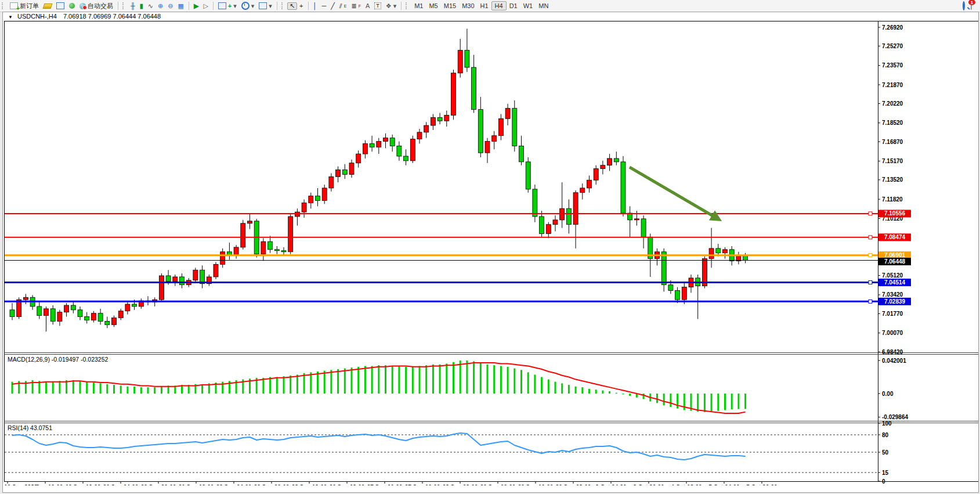  Describe the element at coordinates (422, 485) in the screenshot. I see `svg-text: 27 Sep 16:00` at that location.